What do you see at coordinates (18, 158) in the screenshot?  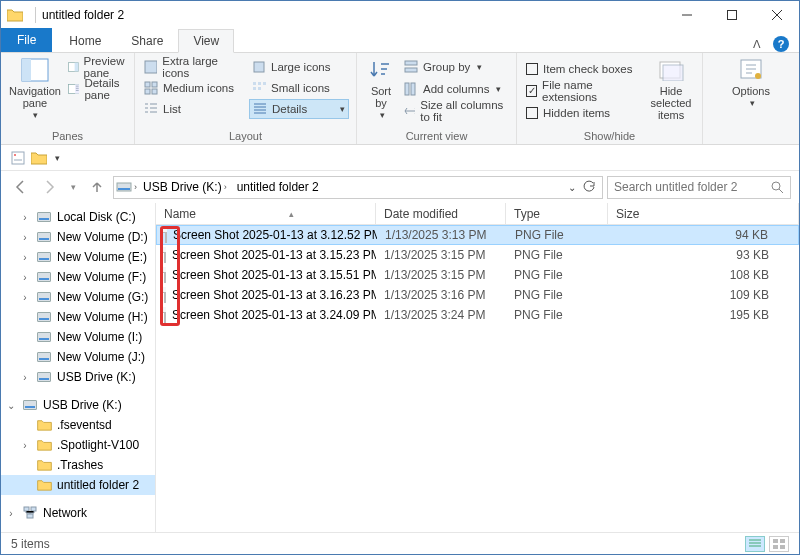 I see `properties-icon` at bounding box center [18, 158].